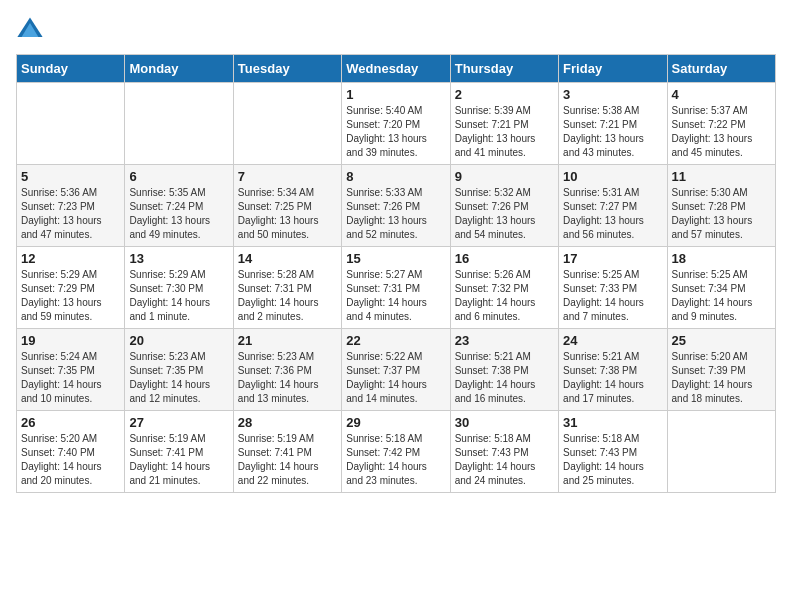  Describe the element at coordinates (396, 94) in the screenshot. I see `day-number: 1` at that location.